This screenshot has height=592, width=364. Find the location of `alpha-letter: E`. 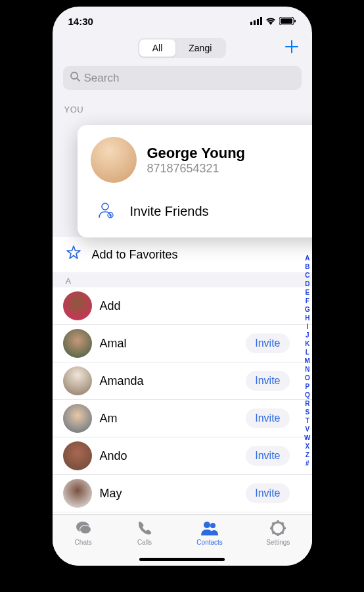

alpha-letter: E is located at coordinates (307, 292).